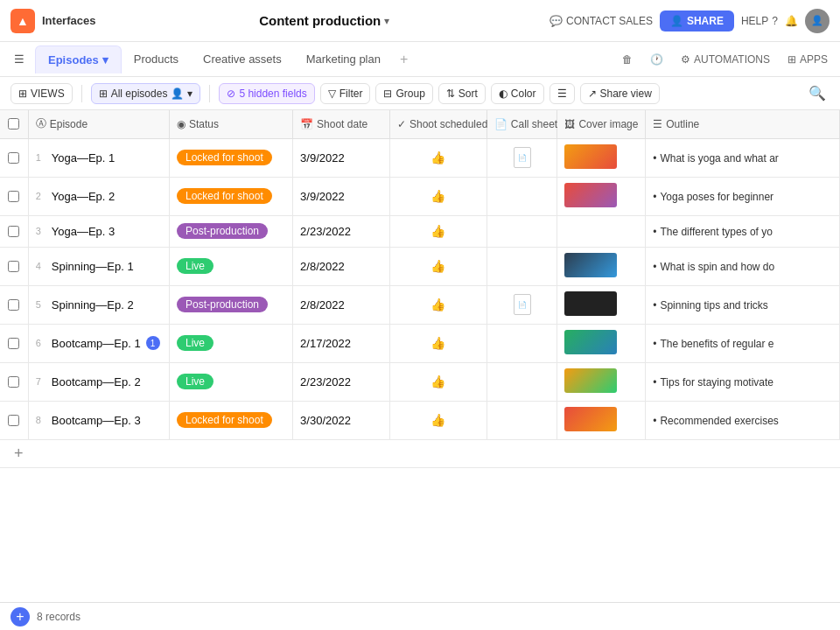 The width and height of the screenshot is (840, 630). What do you see at coordinates (743, 124) in the screenshot?
I see `header-outline: ☰ Outline` at bounding box center [743, 124].